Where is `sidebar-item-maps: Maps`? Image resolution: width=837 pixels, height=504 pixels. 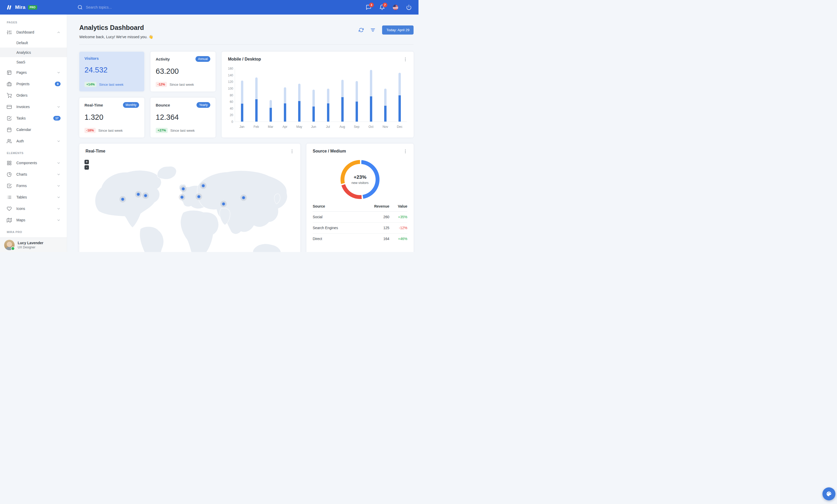
sidebar-item-maps: Maps is located at coordinates (33, 220).